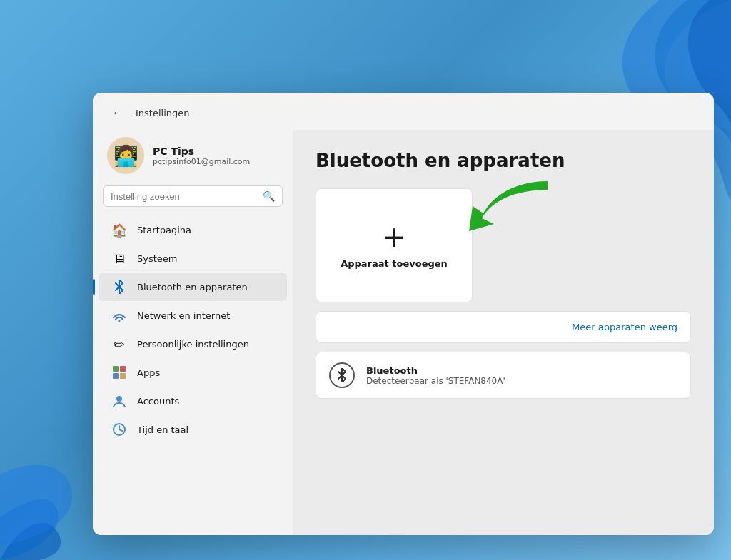 This screenshot has height=560, width=731. What do you see at coordinates (193, 344) in the screenshot?
I see `nav-label-persoonlijk: Persoonlijke instellingen` at bounding box center [193, 344].